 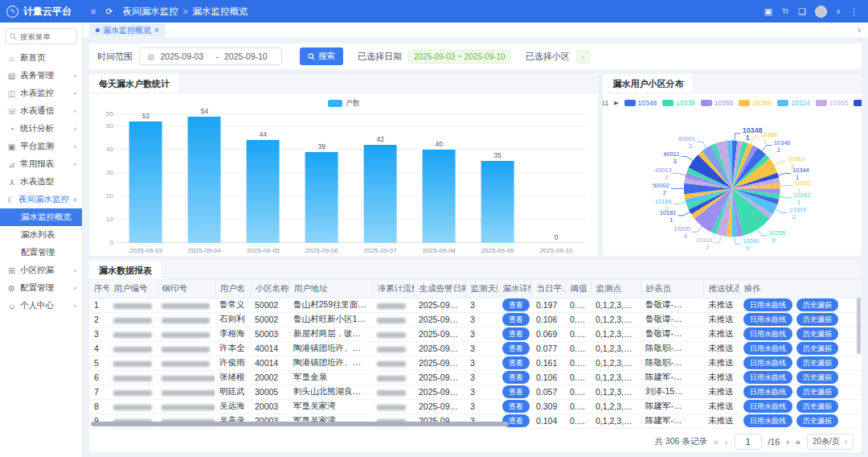 What do you see at coordinates (859, 31) in the screenshot?
I see `tabbar-chevron-down-icon: ∨` at bounding box center [859, 31].